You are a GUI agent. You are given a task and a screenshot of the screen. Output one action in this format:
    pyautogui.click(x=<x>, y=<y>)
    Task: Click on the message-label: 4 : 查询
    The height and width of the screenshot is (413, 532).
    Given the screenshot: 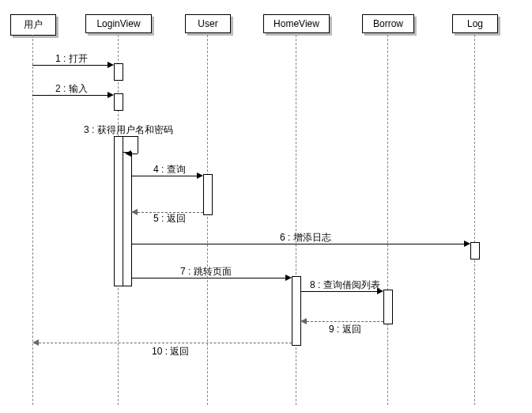 What is the action you would take?
    pyautogui.click(x=169, y=169)
    